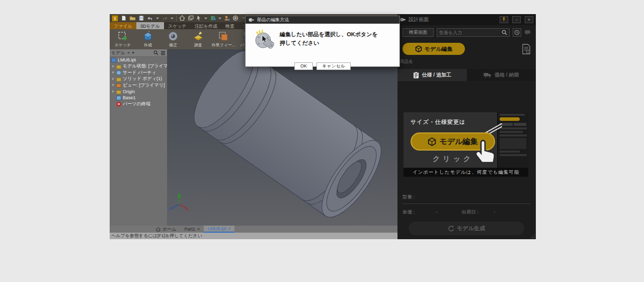 The image size is (644, 282). I want to click on open-file-icon, so click(133, 18).